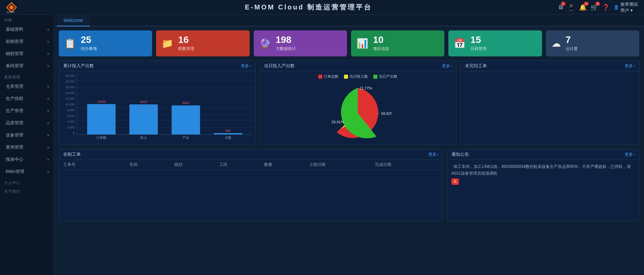  What do you see at coordinates (73, 21) in the screenshot?
I see `tab-welcome: Welcome` at bounding box center [73, 21].